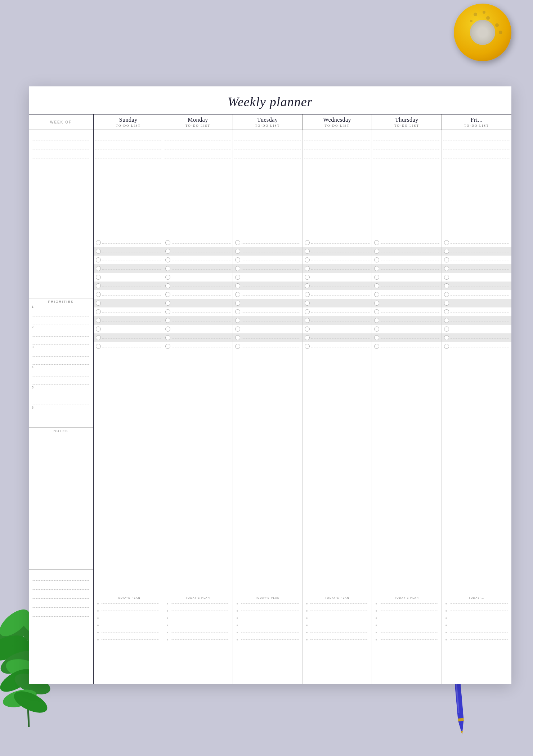  I want to click on priority-4: 4, so click(61, 375).